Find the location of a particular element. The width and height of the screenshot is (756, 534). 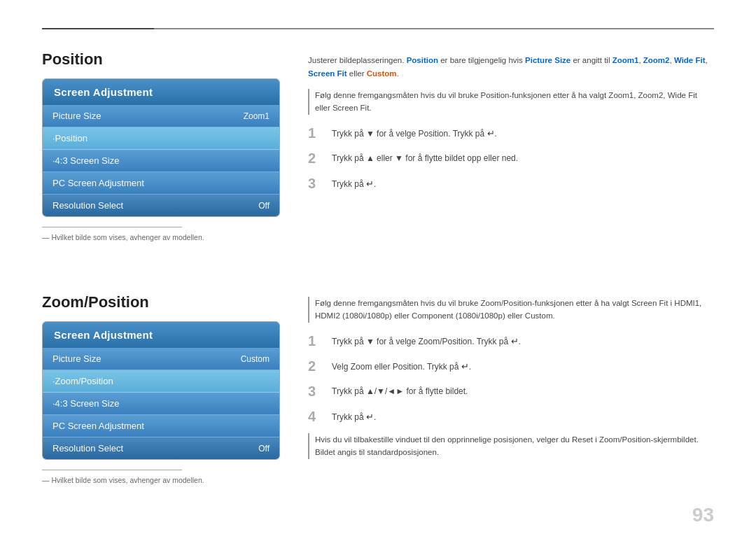

enter-icon-3: ↵ is located at coordinates (370, 184).